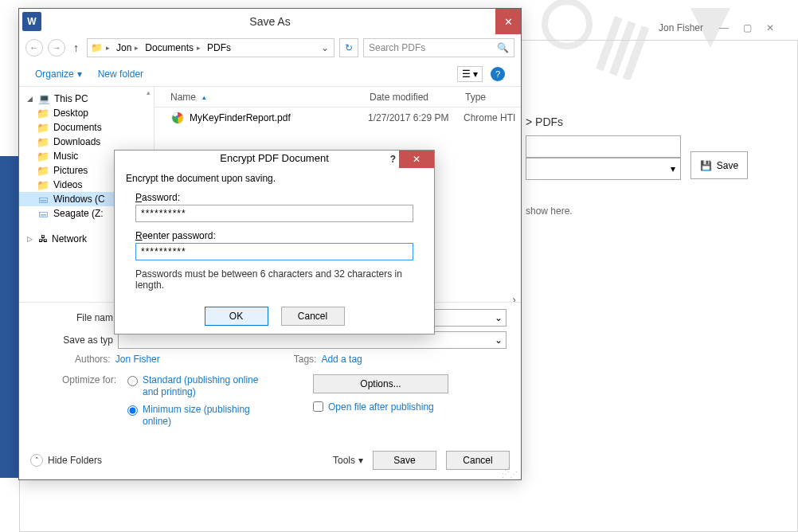 This screenshot has height=532, width=798. Describe the element at coordinates (138, 359) in the screenshot. I see `authors-value: Jon Fisher` at that location.